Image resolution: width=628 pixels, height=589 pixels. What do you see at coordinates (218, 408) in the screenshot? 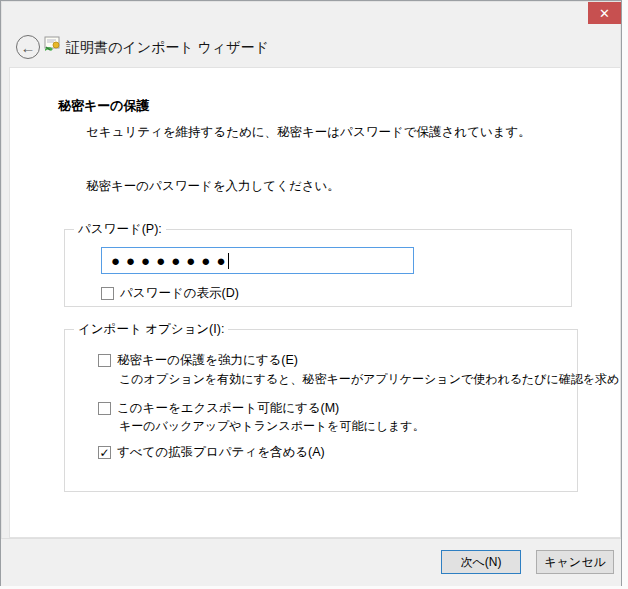
I see `exportable-checkbox: このキーをエクスポート可能にする(M)` at bounding box center [218, 408].